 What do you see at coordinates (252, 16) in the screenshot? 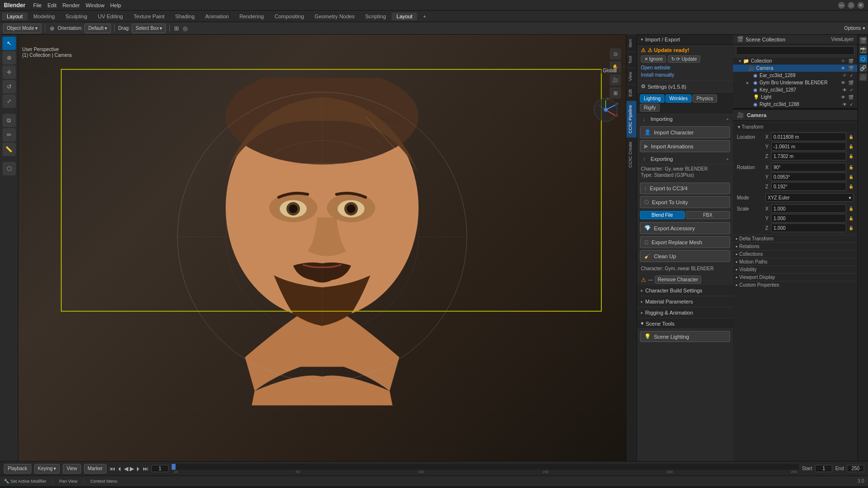
I see `tab-rendering: Rendering` at bounding box center [252, 16].